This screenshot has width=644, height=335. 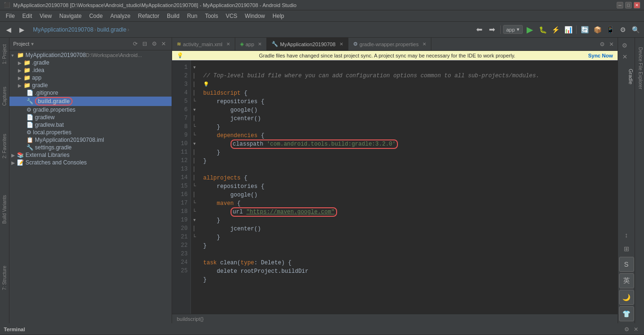 I want to click on project-label: Project, so click(x=21, y=44).